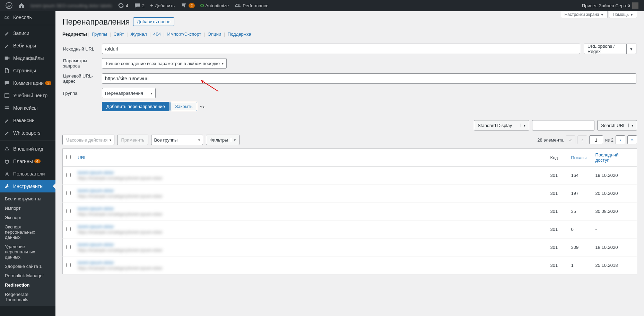 The width and height of the screenshot is (644, 316). I want to click on sub-redirection: Redirection, so click(28, 285).